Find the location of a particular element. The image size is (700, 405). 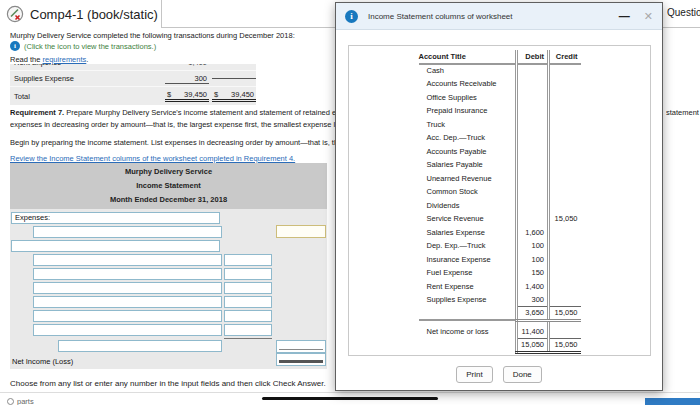

account-cell: Fuel Expense is located at coordinates (468, 273).